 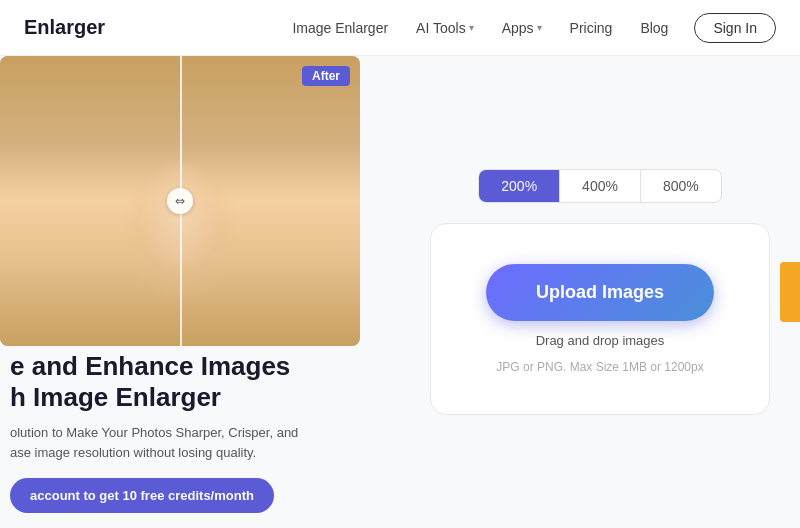 What do you see at coordinates (200, 442) in the screenshot?
I see `hero-subtext: olution to Make Your Photos Sharper, Cri…` at bounding box center [200, 442].